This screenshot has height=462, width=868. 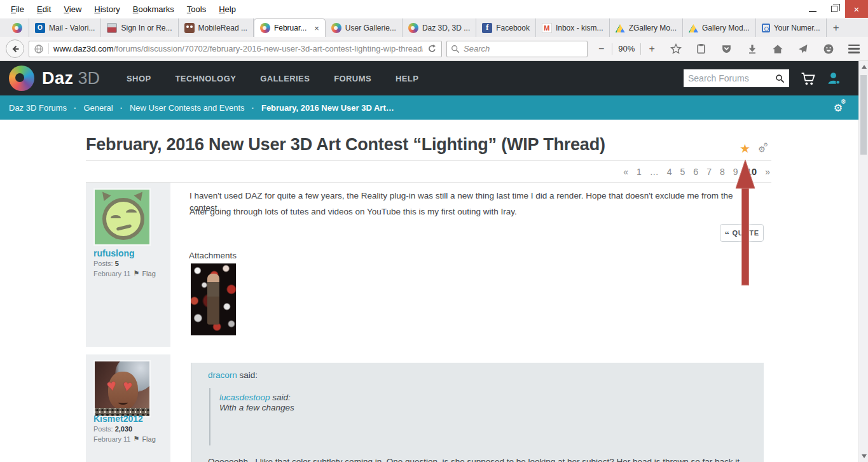 What do you see at coordinates (107, 9) in the screenshot?
I see `menu-history: History` at bounding box center [107, 9].